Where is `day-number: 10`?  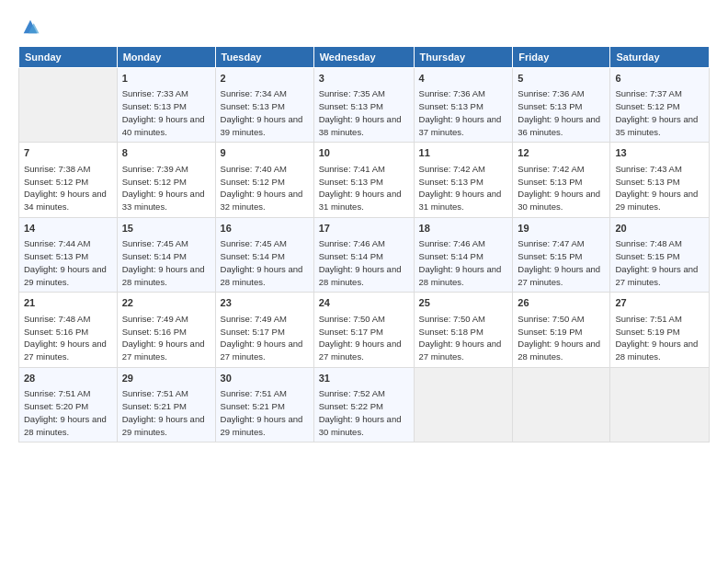
day-number: 10 is located at coordinates (364, 153).